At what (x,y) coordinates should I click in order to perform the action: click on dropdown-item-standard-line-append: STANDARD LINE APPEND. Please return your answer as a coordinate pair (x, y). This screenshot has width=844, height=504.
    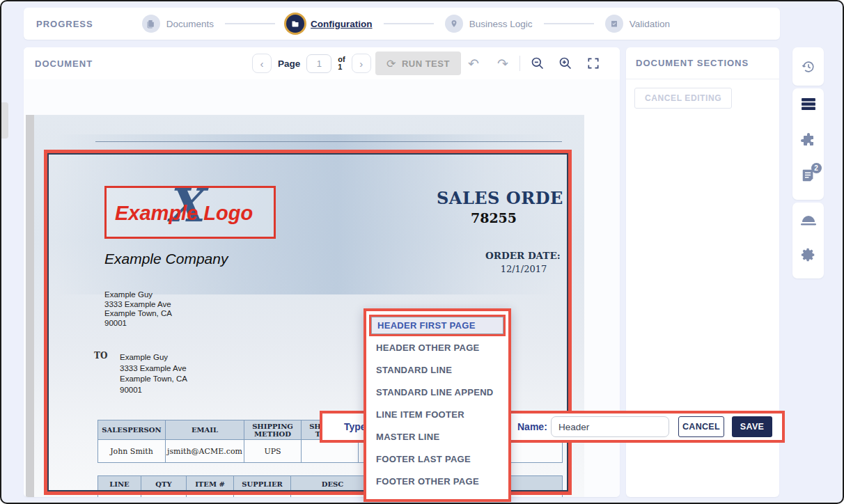
    Looking at the image, I should click on (437, 392).